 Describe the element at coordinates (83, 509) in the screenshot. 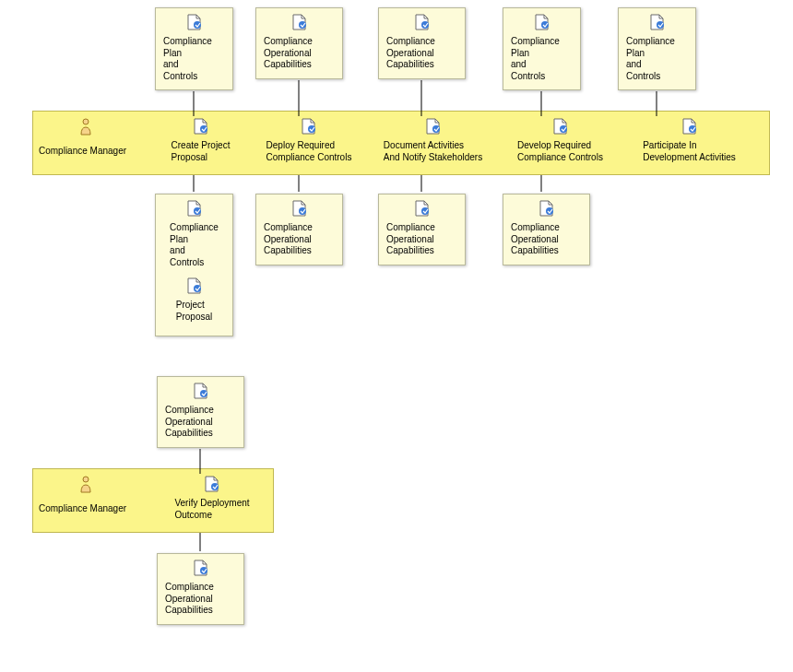

I see `lane2-role-label: Compliance Manager` at that location.